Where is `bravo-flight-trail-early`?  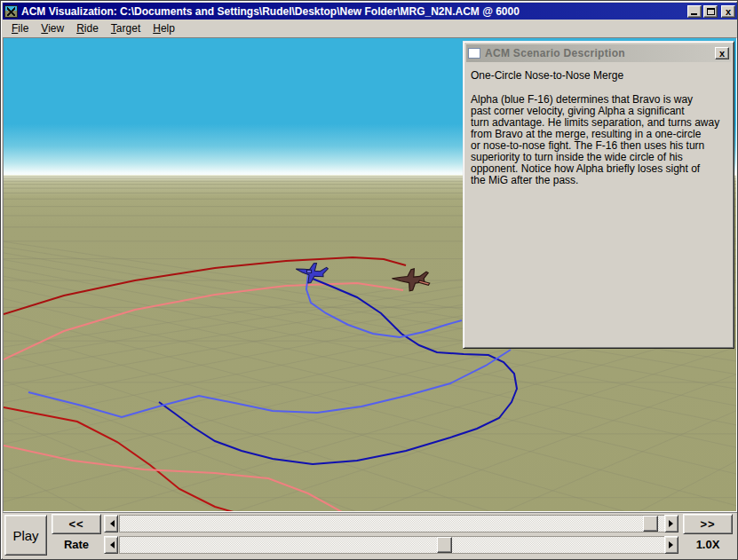 bravo-flight-trail-early is located at coordinates (122, 460).